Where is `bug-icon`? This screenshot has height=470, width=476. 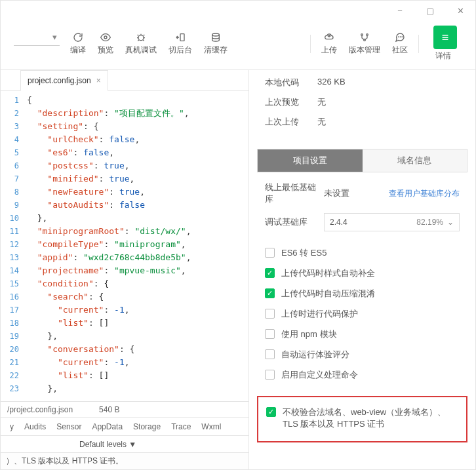
bug-icon is located at coordinates (141, 37).